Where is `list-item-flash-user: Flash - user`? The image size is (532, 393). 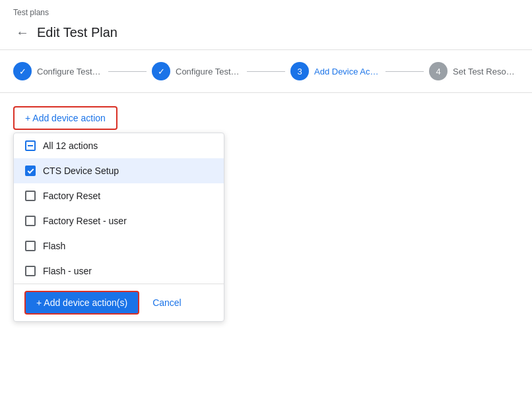
list-item-flash-user: Flash - user is located at coordinates (119, 271).